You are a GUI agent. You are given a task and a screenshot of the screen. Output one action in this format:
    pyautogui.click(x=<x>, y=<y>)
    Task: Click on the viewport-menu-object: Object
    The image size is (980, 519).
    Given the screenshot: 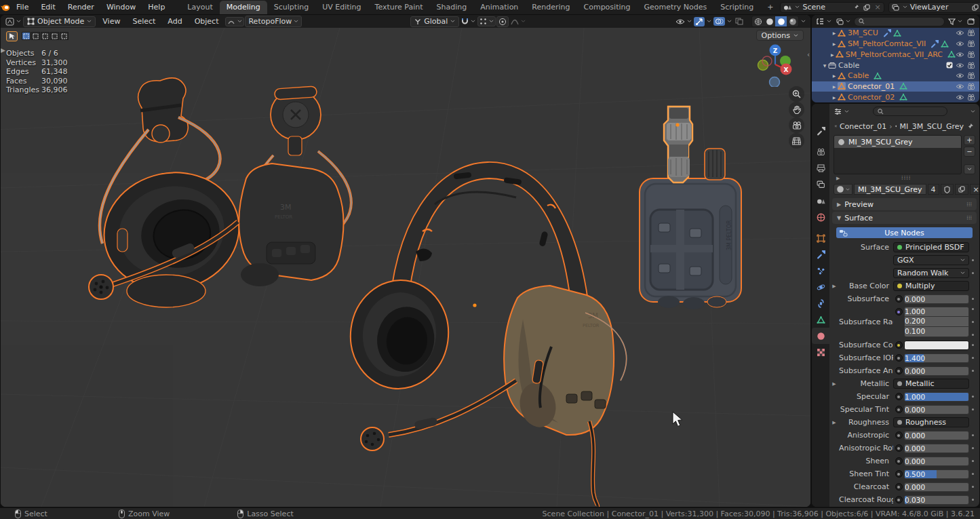 What is the action you would take?
    pyautogui.click(x=207, y=22)
    